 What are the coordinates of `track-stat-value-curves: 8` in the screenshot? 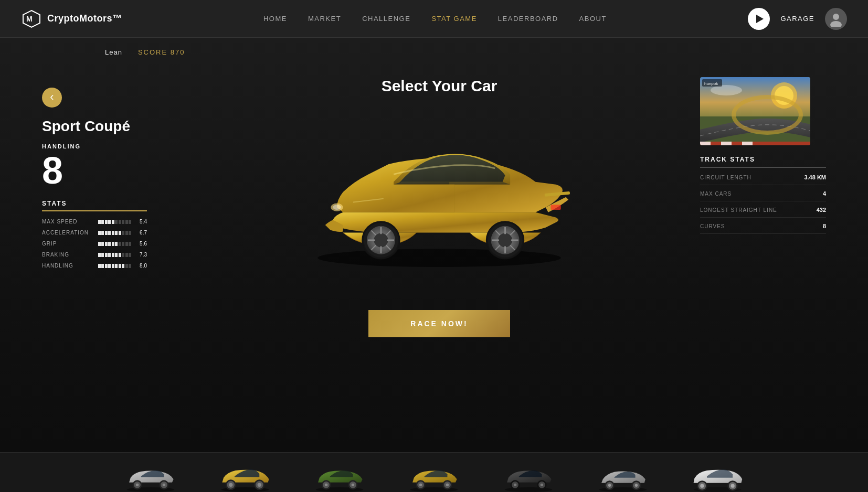 It's located at (824, 226).